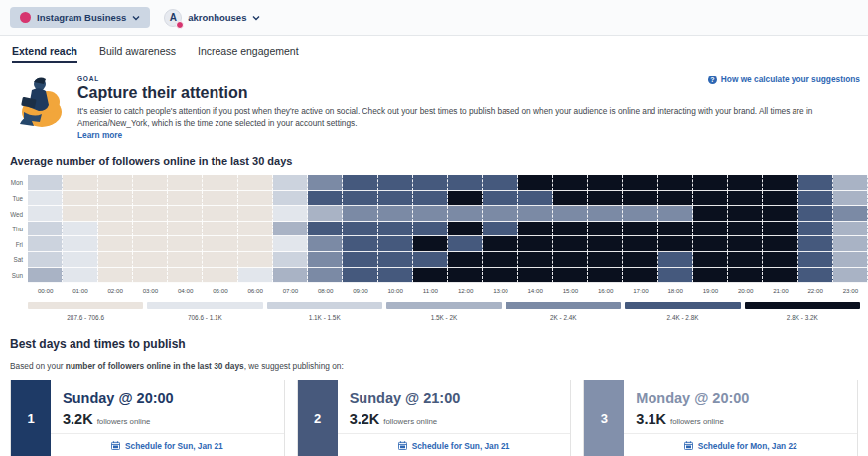  What do you see at coordinates (99, 135) in the screenshot?
I see `learn-more-link: Learn more` at bounding box center [99, 135].